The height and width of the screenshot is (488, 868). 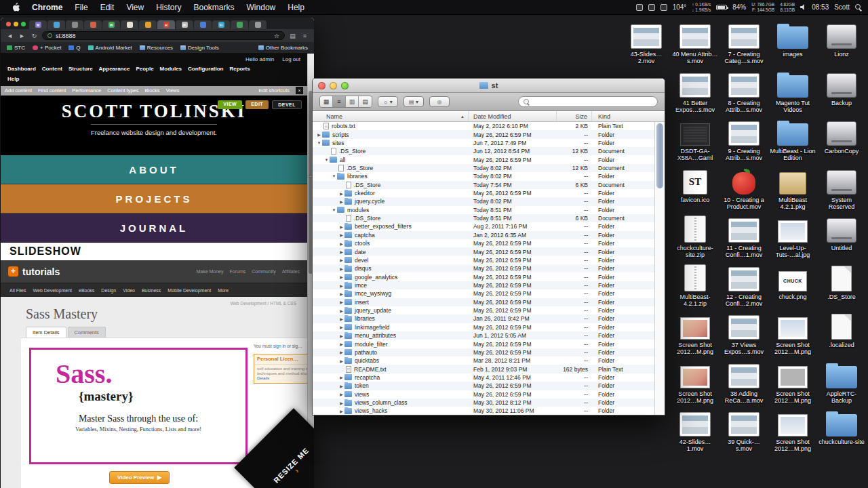 What do you see at coordinates (240, 69) in the screenshot?
I see `drupal-menu-item: Reports` at bounding box center [240, 69].